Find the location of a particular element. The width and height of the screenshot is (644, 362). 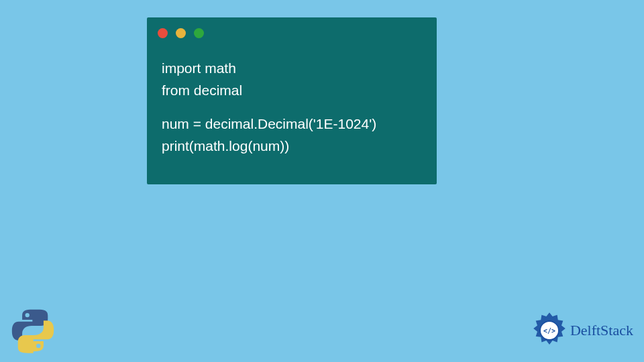

code-line: print(math.log(num)) is located at coordinates (269, 146).